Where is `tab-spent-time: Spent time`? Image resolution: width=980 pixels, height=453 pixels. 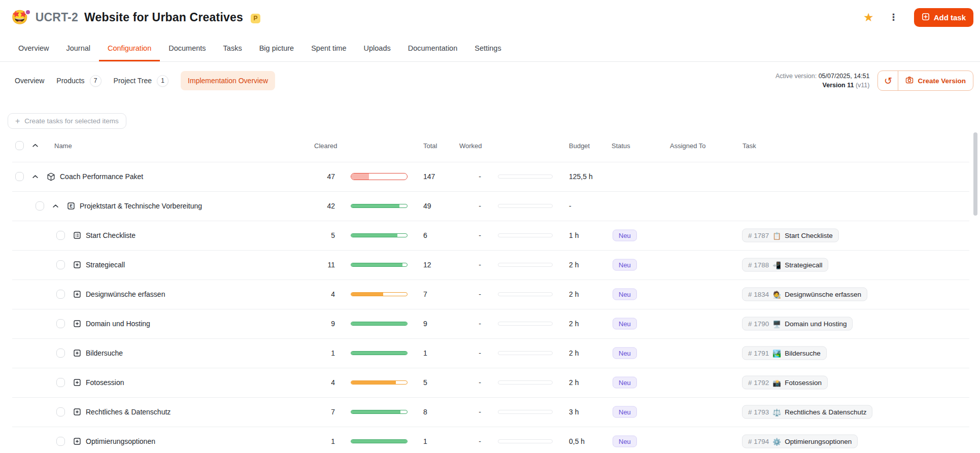
tab-spent-time: Spent time is located at coordinates (329, 48).